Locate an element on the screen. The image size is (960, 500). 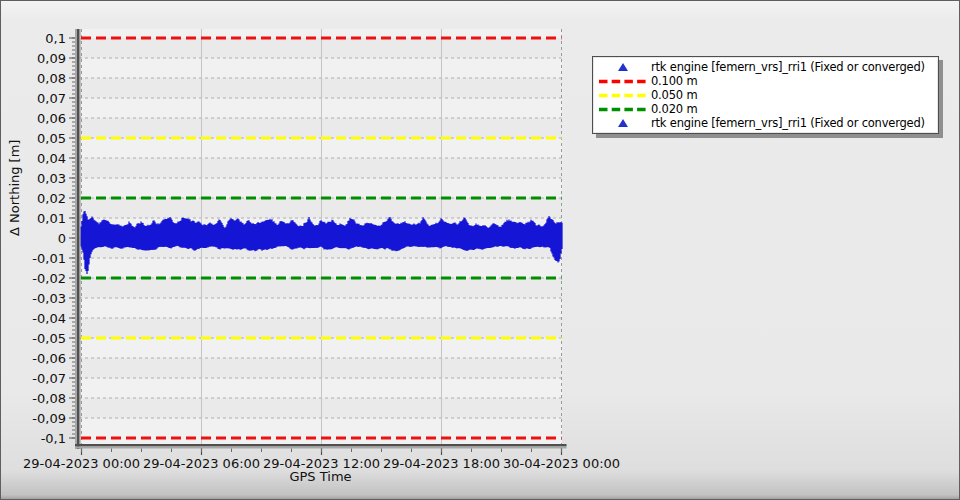
y-tick-label: 0,05 is located at coordinates (52, 138).